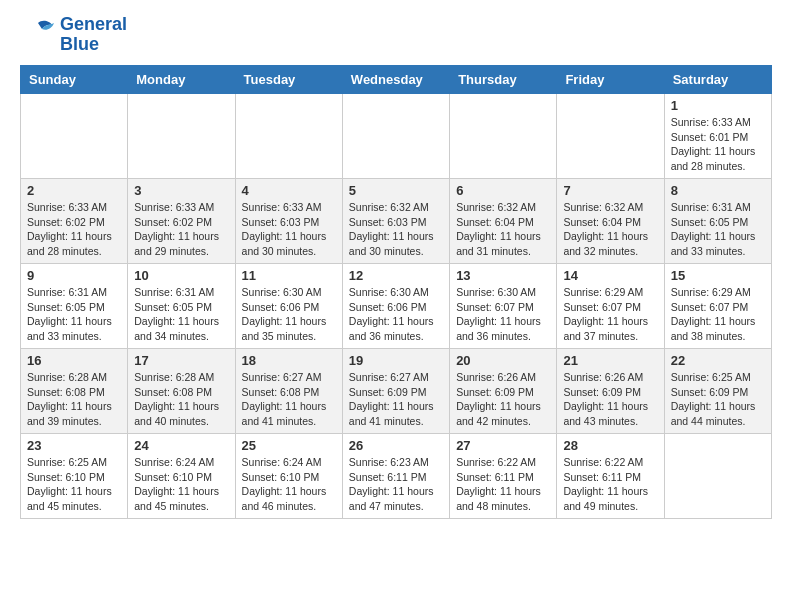 The image size is (792, 612). Describe the element at coordinates (396, 392) in the screenshot. I see `calendar-day-cell: 19Sunrise: 6:27 AM Sunset: 6:09 PM Dayli…` at that location.